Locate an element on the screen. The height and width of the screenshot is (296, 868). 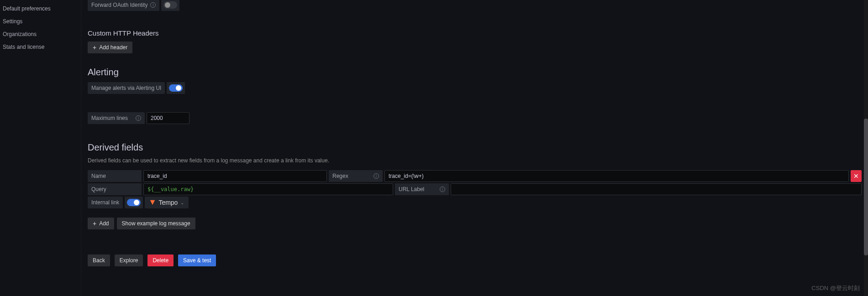
sidebar-item-settings: Settings is located at coordinates (40, 21).